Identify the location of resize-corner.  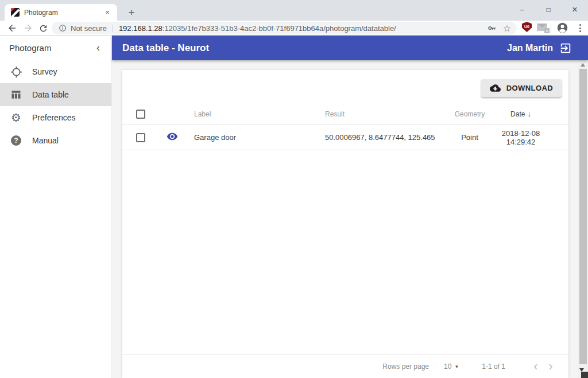
(585, 375).